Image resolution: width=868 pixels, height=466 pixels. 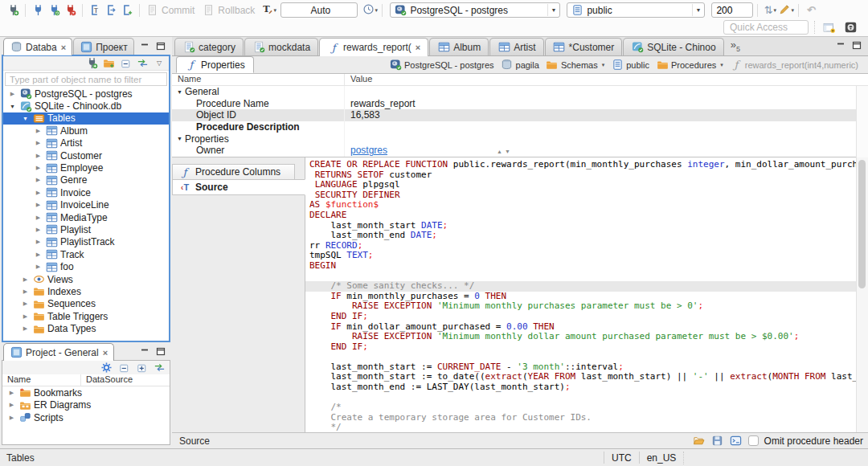 I want to click on tree-item-invoiceline: ▶InvoiceLine, so click(x=86, y=206).